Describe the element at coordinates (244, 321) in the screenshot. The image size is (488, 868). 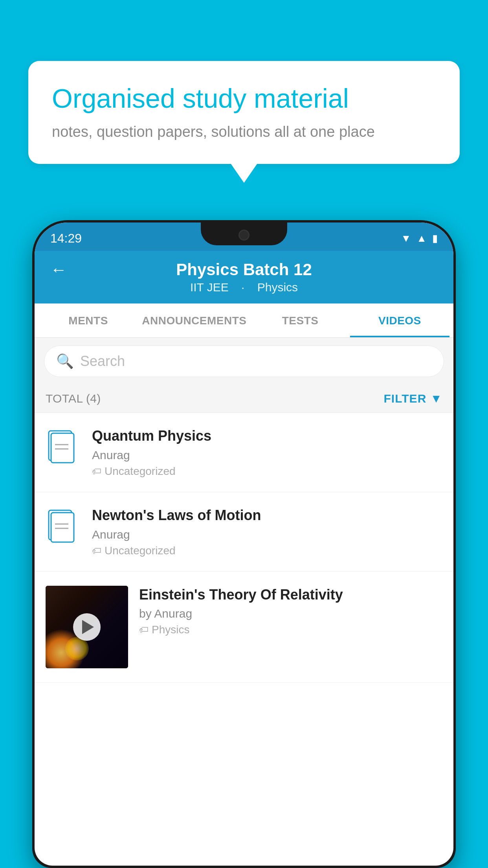
I see `tabs-bar: MENTS ANNOUNCEMENTS TESTS VIDEOS` at that location.